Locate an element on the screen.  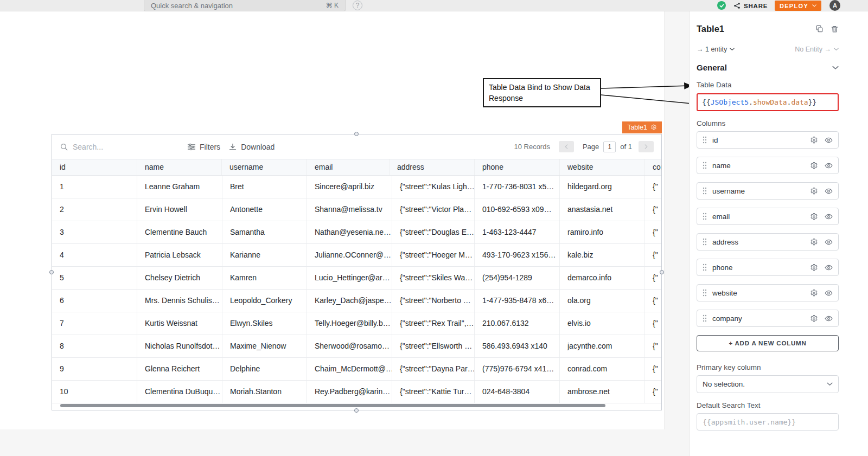
table-cell: Elwyn.Skiles is located at coordinates (265, 323).